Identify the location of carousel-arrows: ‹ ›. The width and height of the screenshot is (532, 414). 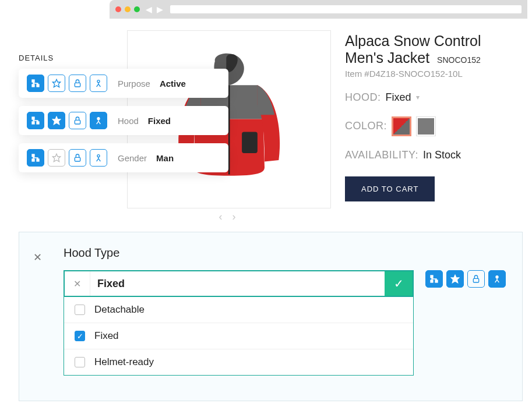
(230, 217).